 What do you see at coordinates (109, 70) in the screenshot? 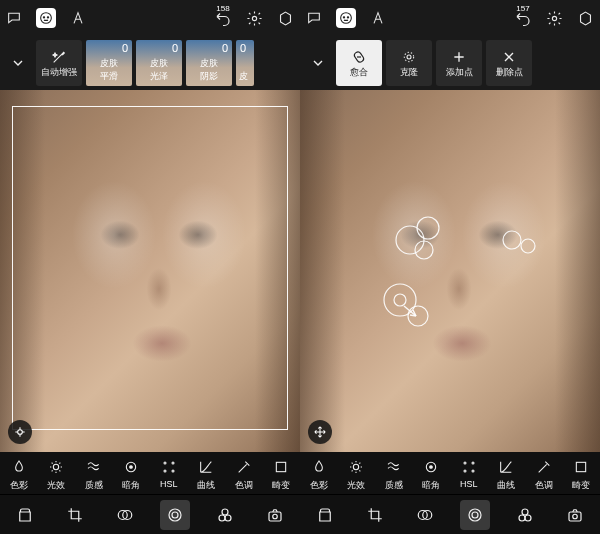
I see `skin-smooth-label: 皮肤 平滑` at bounding box center [109, 70].